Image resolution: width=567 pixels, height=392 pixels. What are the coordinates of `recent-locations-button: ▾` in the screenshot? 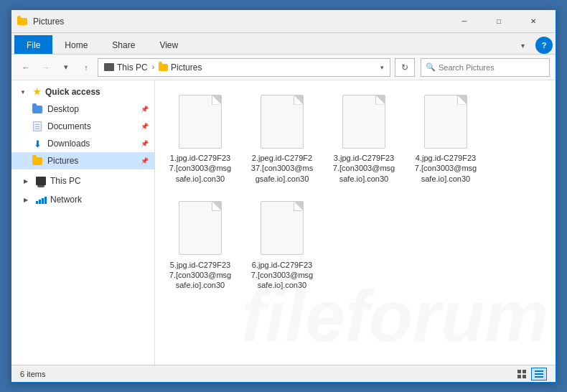 It's located at (66, 67).